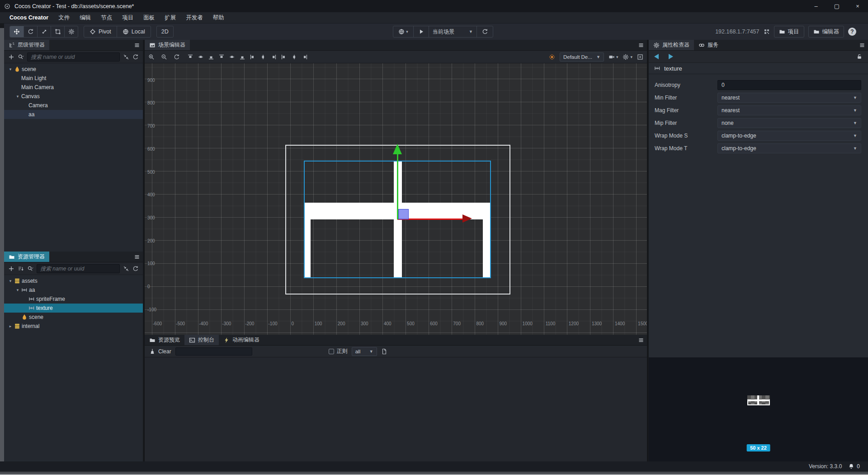 This screenshot has width=868, height=475. Describe the element at coordinates (73, 290) in the screenshot. I see `tree-row-aa: ▾aa` at that location.